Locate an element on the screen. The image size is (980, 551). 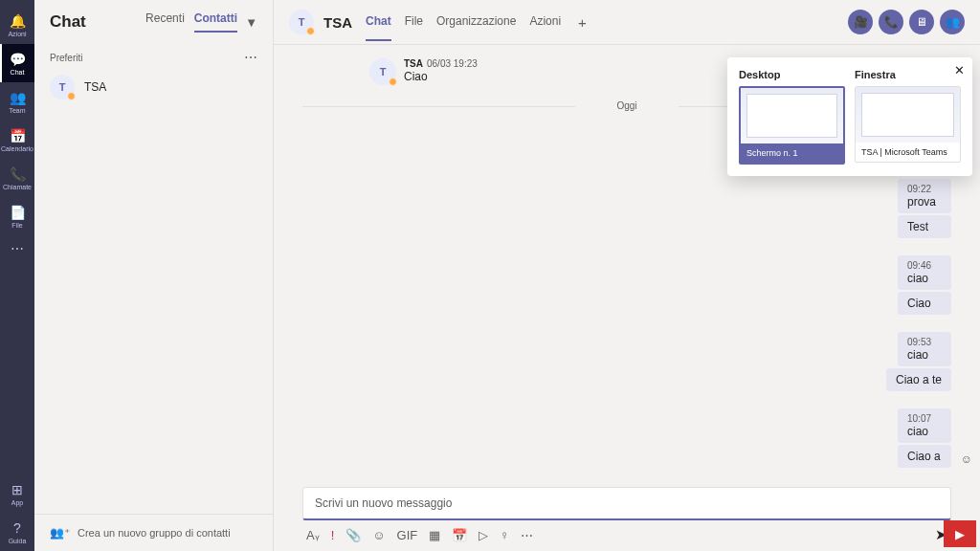
rail-apps: ⊞App is located at coordinates (17, 494).